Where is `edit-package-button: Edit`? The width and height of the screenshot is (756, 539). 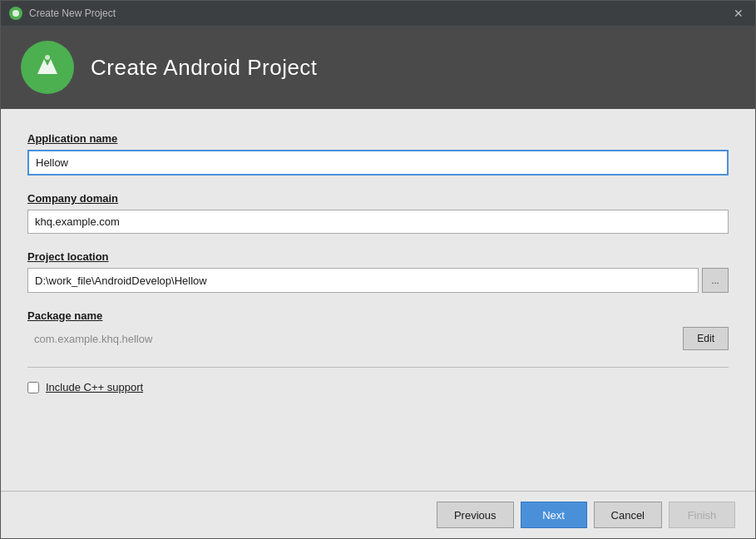
edit-package-button: Edit is located at coordinates (705, 339).